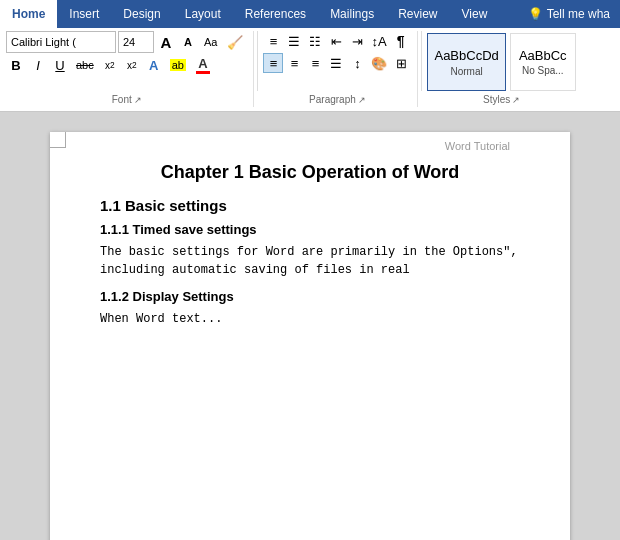 This screenshot has height=540, width=620. I want to click on decrease-indent-icon: ⇤, so click(336, 42).